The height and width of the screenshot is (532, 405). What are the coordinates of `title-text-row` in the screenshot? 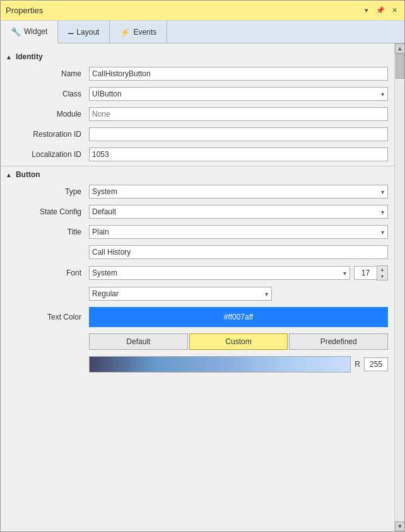 It's located at (197, 252).